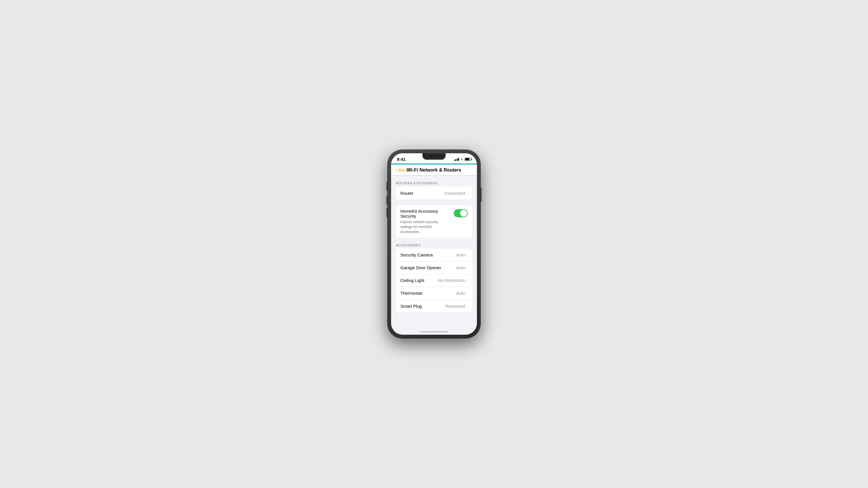 This screenshot has width=868, height=488. I want to click on garage-door-label: Garage Door Opener, so click(421, 267).